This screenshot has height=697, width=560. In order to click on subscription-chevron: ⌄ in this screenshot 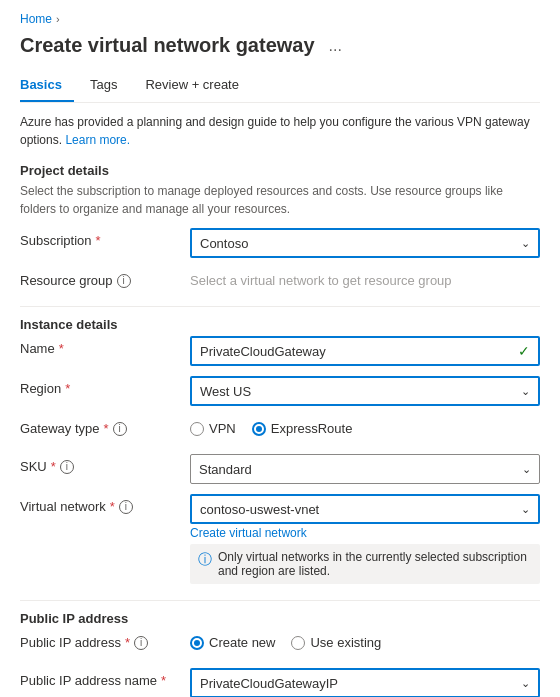, I will do `click(526, 244)`.